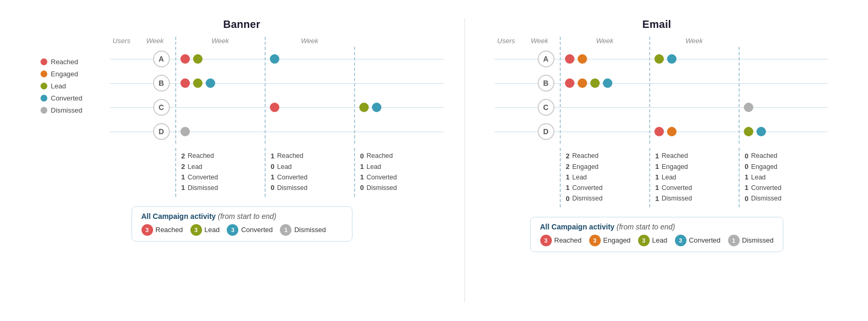 This screenshot has height=321, width=868. What do you see at coordinates (784, 188) in the screenshot?
I see `email-stat-w3-converted: 1 Converted` at bounding box center [784, 188].